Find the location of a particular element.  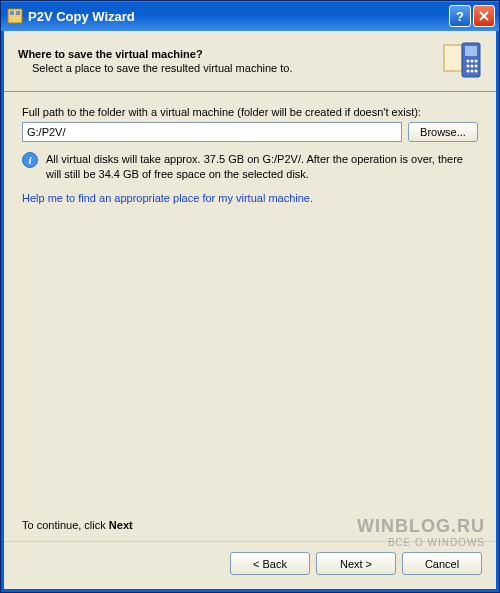

window-title: P2V Copy Wizard is located at coordinates (238, 16).